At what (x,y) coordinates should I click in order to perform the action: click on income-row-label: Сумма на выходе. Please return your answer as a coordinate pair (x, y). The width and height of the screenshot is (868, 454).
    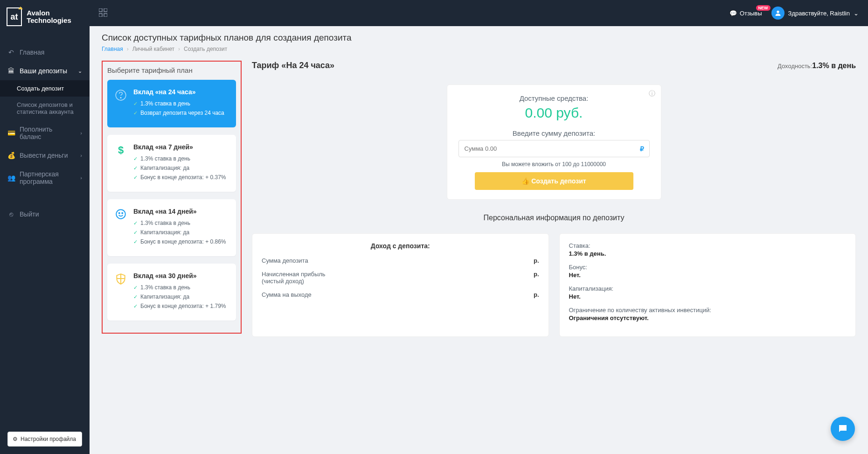
    Looking at the image, I should click on (286, 295).